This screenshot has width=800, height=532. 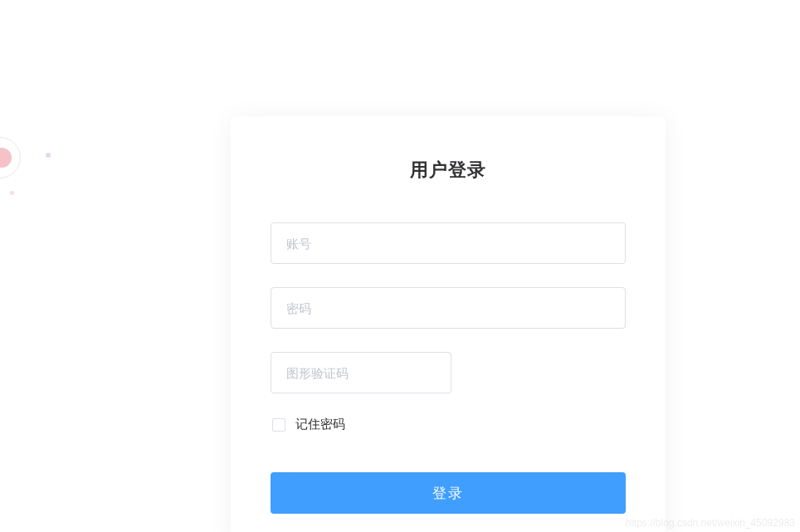 I want to click on watermark-text: https://blog.csdn.net/weixin_45092983, so click(x=710, y=523).